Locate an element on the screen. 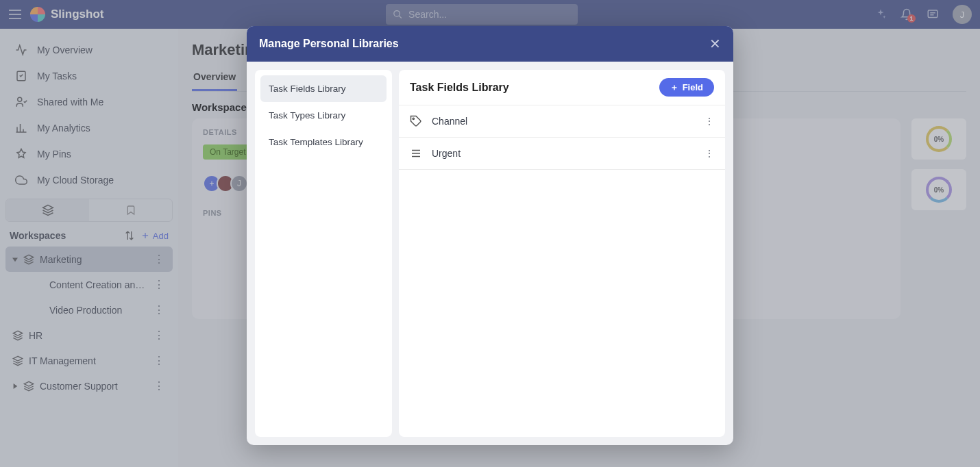  modal-nav-task-fields: Task Fields Library is located at coordinates (323, 89).